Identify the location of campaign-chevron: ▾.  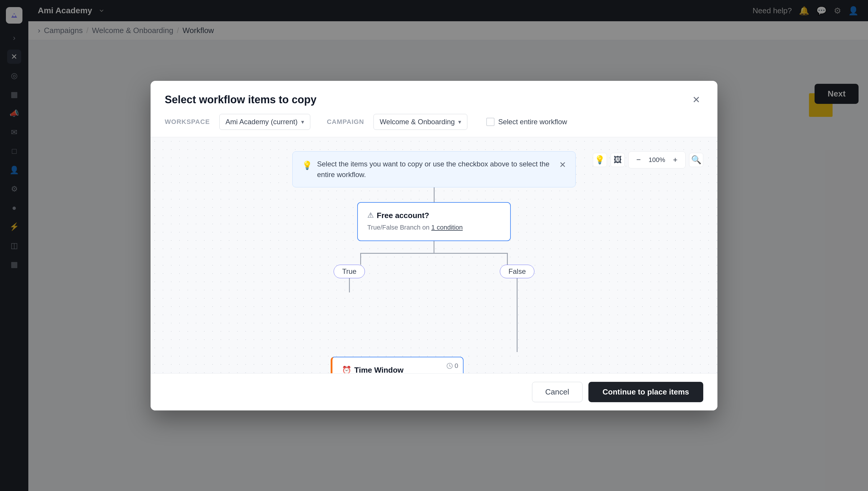
(459, 122).